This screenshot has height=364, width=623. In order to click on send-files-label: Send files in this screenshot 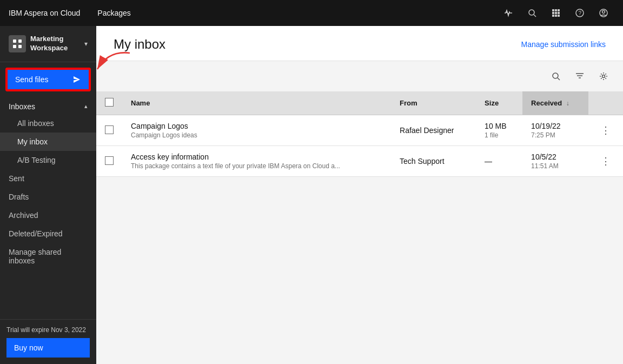, I will do `click(31, 80)`.